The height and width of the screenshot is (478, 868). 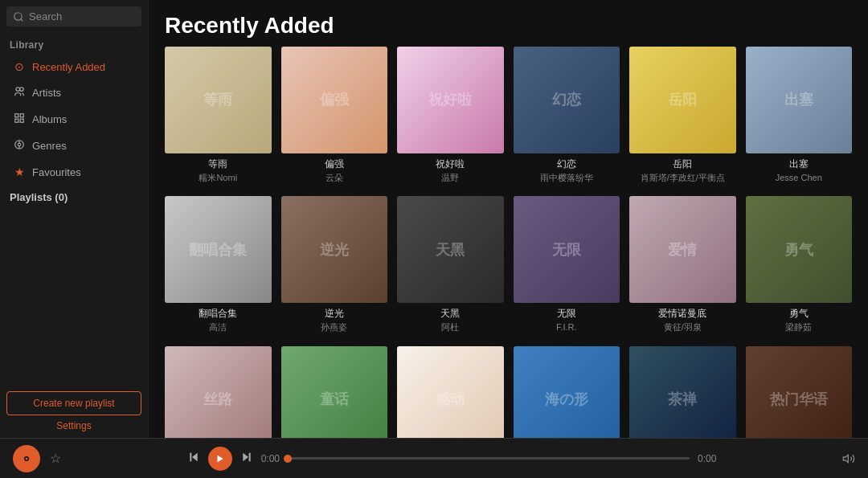 What do you see at coordinates (218, 327) in the screenshot?
I see `album-artist: 高洁` at bounding box center [218, 327].